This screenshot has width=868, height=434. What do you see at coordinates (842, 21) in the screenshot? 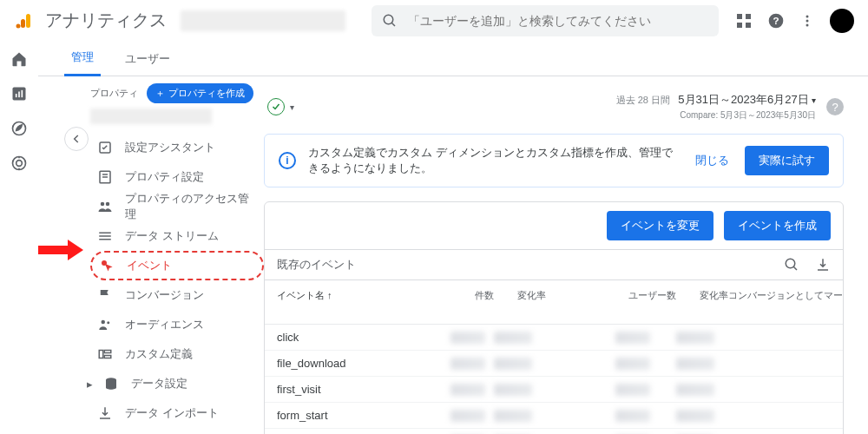
I see `avatar` at bounding box center [842, 21].